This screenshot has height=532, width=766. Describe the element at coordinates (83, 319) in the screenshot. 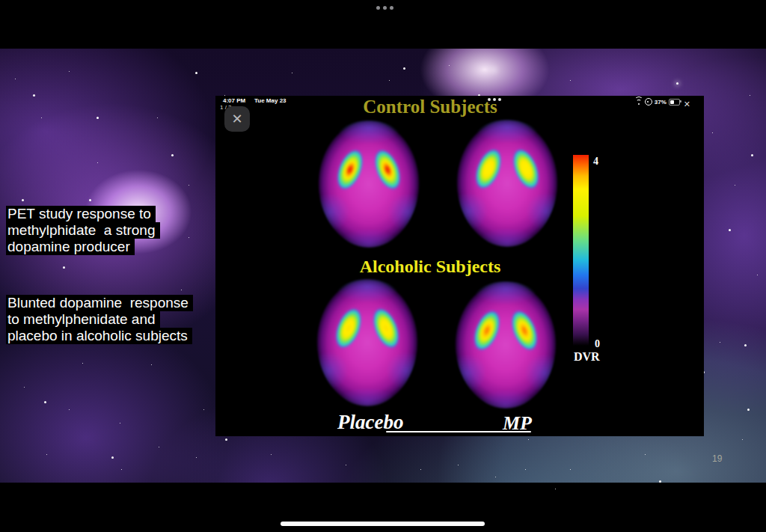

I see `note-line: to methylphenidate and` at that location.